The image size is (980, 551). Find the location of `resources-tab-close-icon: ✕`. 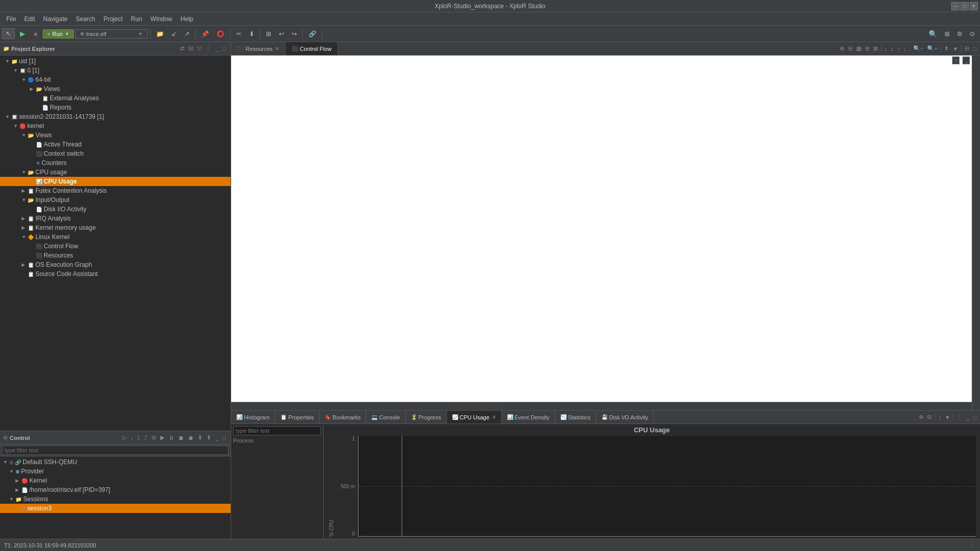

resources-tab-close-icon: ✕ is located at coordinates (277, 48).